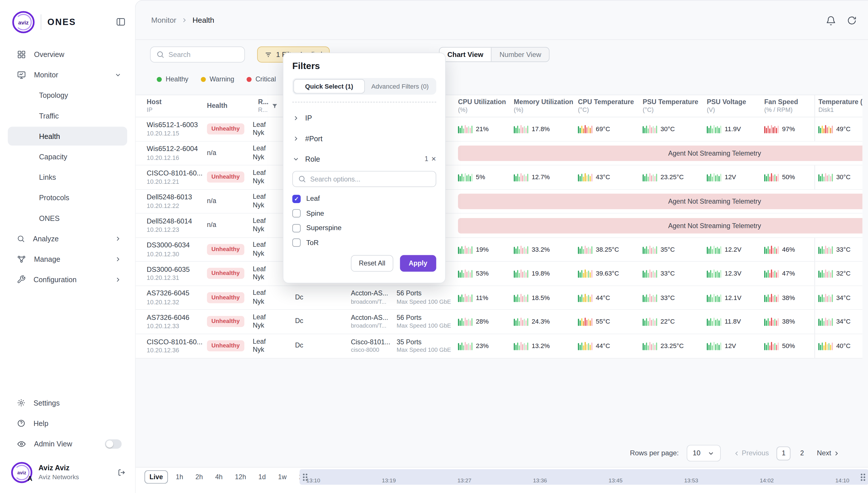 The image size is (868, 493). I want to click on metric-cell: 12.3V, so click(731, 274).